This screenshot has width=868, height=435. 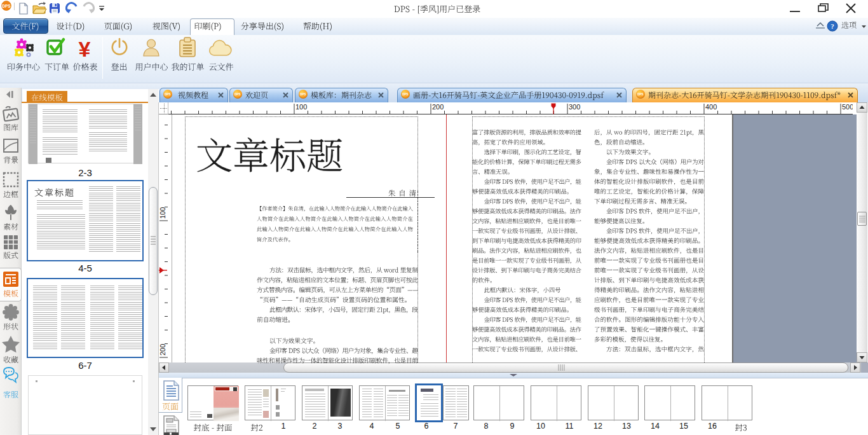 What do you see at coordinates (848, 107) in the screenshot?
I see `svg-text: 500` at bounding box center [848, 107].